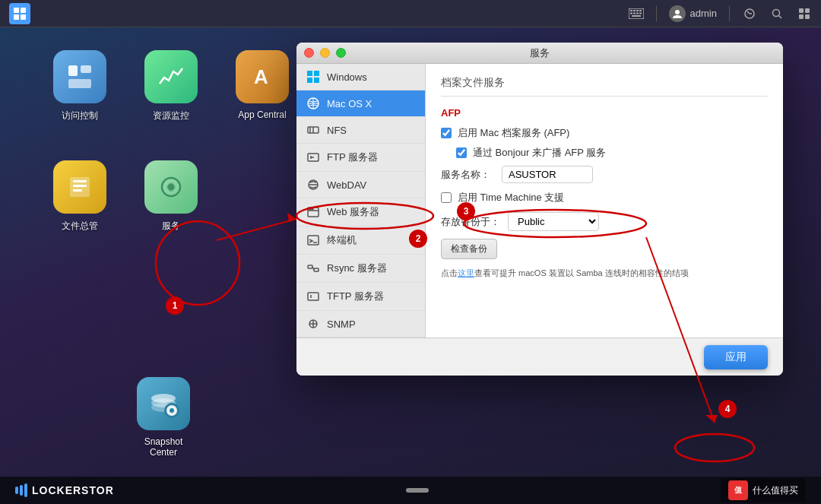 The width and height of the screenshot is (821, 504). Describe the element at coordinates (125, 196) in the screenshot. I see `icon-row-2: 文件总管 服务` at that location.